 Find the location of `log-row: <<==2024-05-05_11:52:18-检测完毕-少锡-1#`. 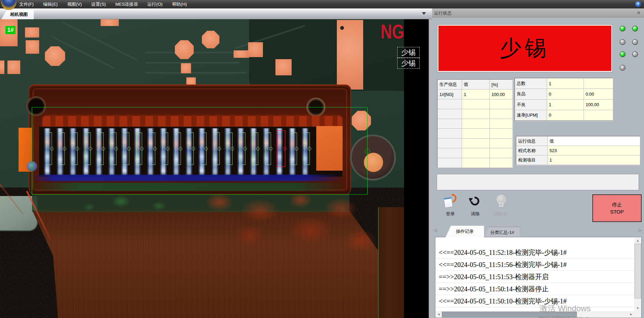

log-row: <<==2024-05-05_11:52:18-检测完毕-少锡-1# is located at coordinates (535, 252).